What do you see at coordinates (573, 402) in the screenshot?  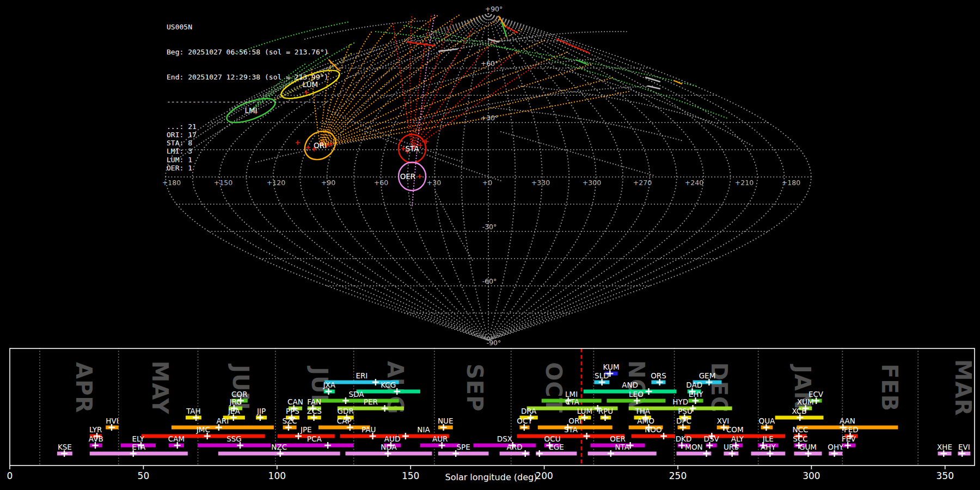 I see `shower-label-CTA: CTA` at bounding box center [573, 402].